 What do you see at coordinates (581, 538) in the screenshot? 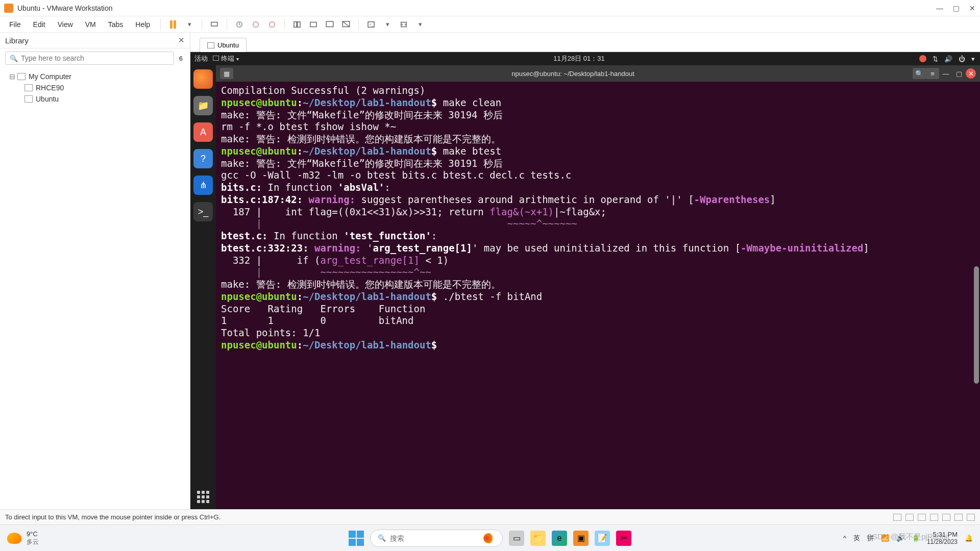
I see `taskbar-vmware-icon: ▣` at bounding box center [581, 538].